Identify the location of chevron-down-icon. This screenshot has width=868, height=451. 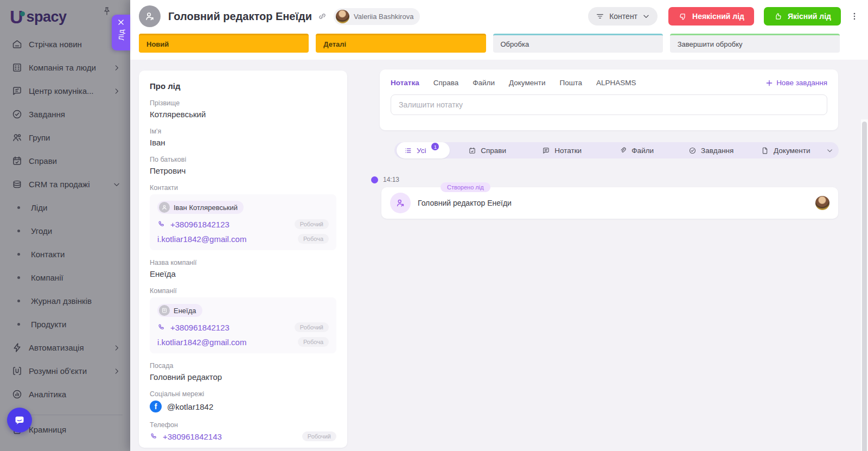
(830, 151).